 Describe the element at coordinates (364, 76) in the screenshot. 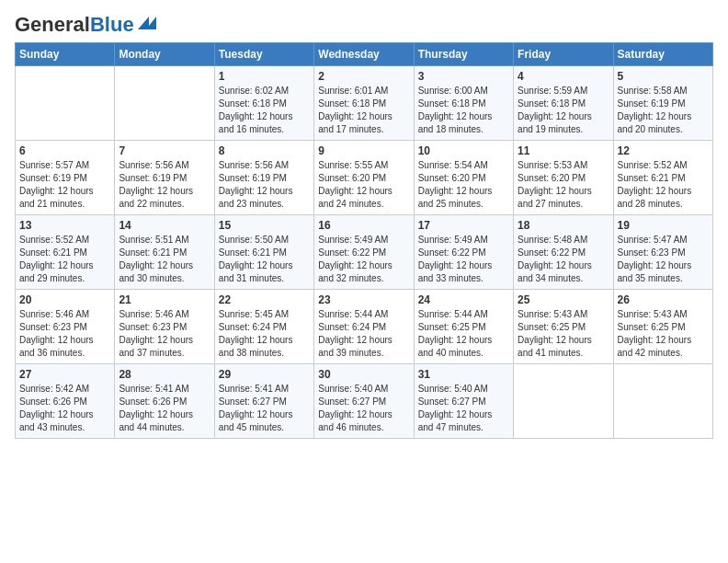

I see `day-number: 2` at that location.